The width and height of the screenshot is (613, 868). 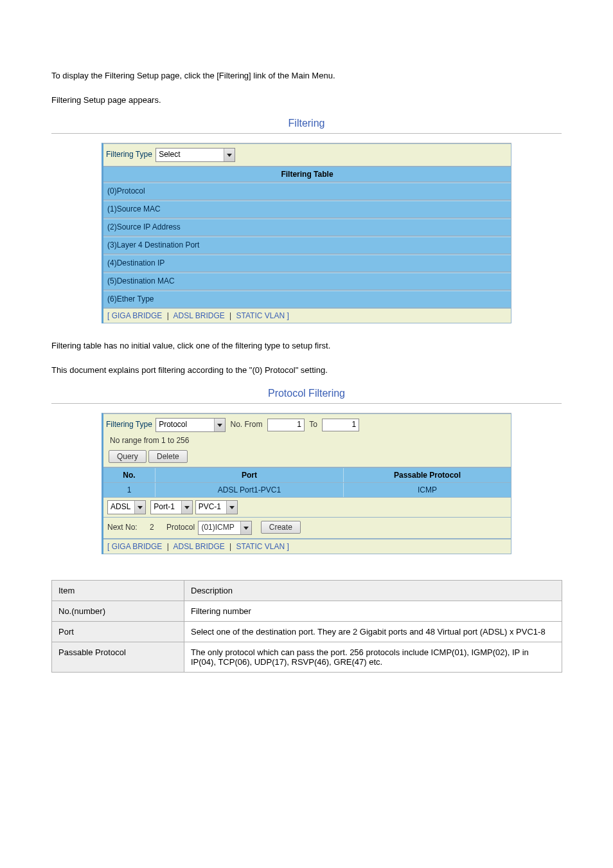 I want to click on protocol-select: (01)ICMP, so click(x=225, y=528).